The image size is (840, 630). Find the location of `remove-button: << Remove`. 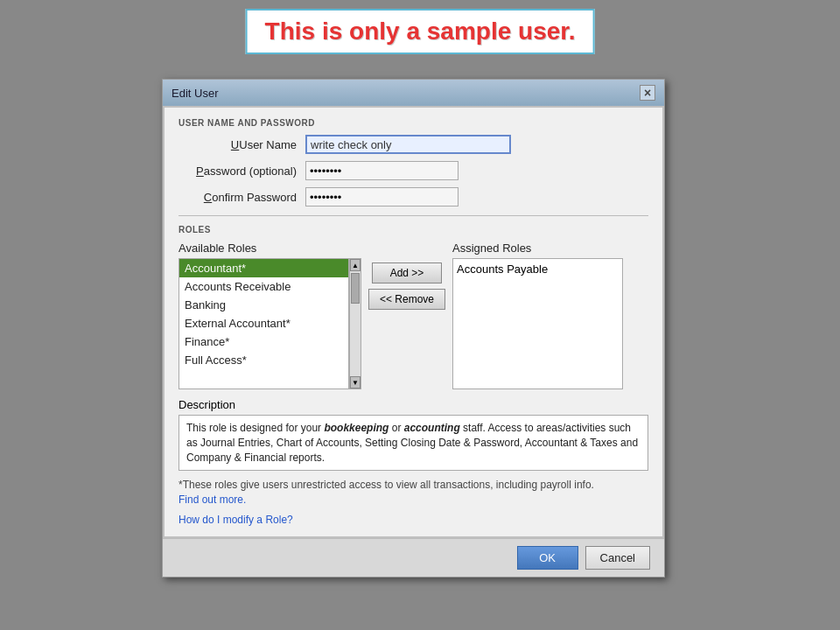

remove-button: << Remove is located at coordinates (407, 299).